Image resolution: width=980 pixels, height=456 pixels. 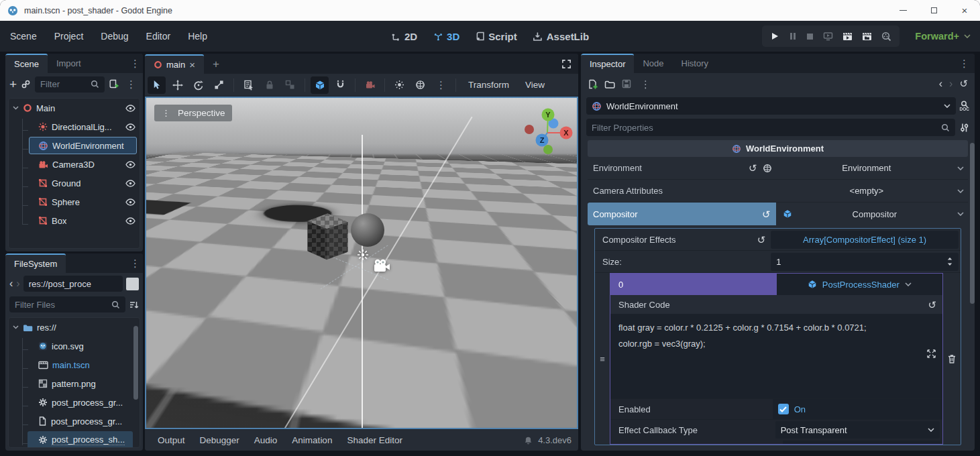 I want to click on history-list-icon: ↺, so click(x=963, y=84).